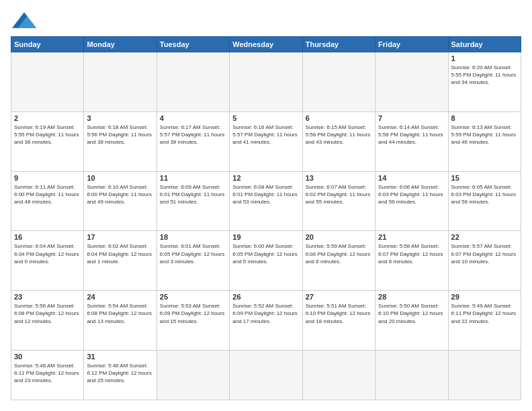 This screenshot has height=411, width=532. I want to click on day-number: 31, so click(120, 357).